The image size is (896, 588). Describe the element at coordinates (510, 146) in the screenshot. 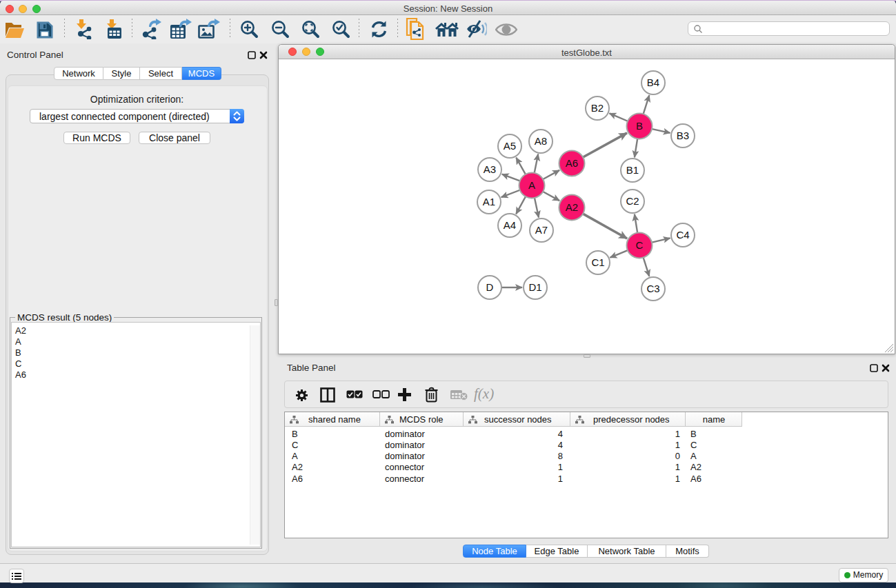

I see `svg-text: A5` at that location.